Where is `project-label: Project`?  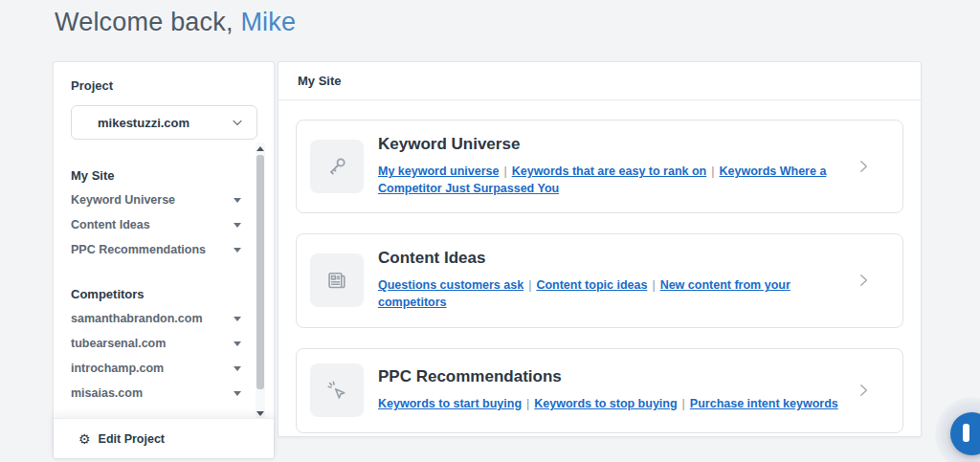
project-label: Project is located at coordinates (92, 86).